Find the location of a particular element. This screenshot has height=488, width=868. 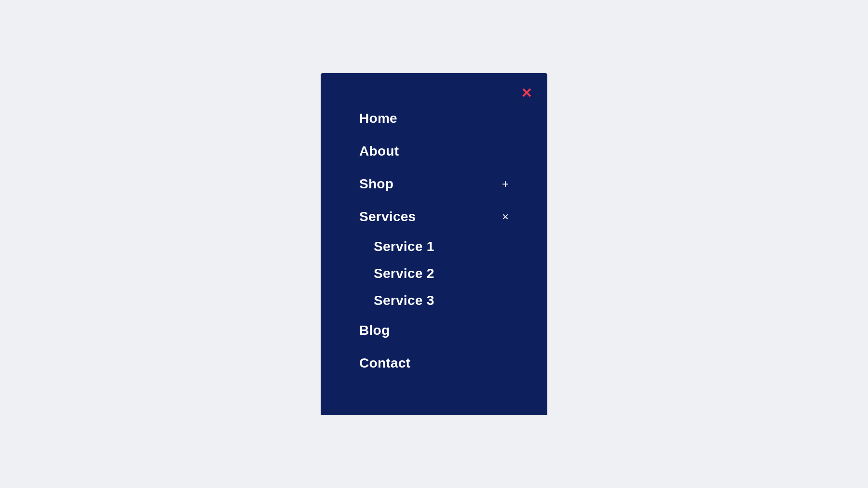

nav-item-about: About is located at coordinates (434, 151).